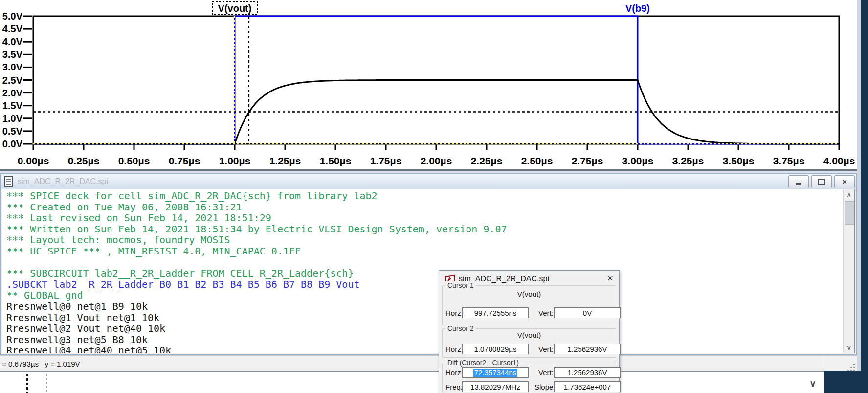  I want to click on x-tick-label: 1.50µs, so click(335, 161).